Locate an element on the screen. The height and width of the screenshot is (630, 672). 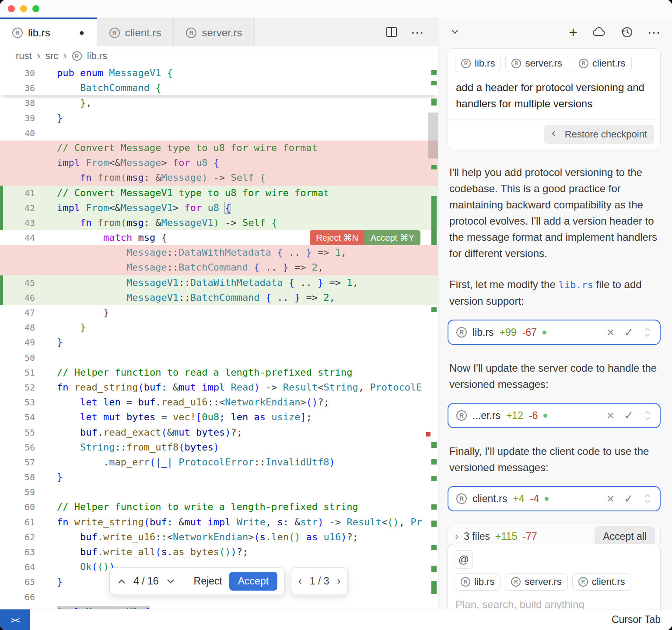
collapse-chat-icon is located at coordinates (455, 32).